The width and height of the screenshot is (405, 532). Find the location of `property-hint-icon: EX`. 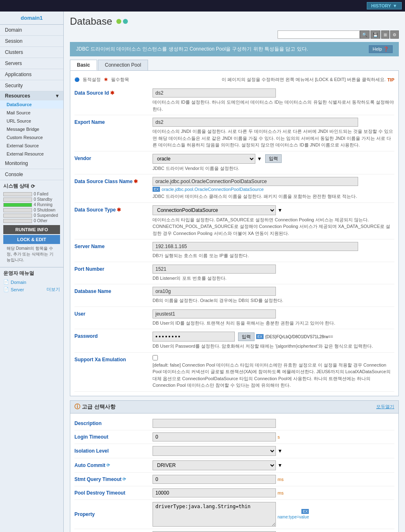

property-hint-icon: EX is located at coordinates (305, 511).